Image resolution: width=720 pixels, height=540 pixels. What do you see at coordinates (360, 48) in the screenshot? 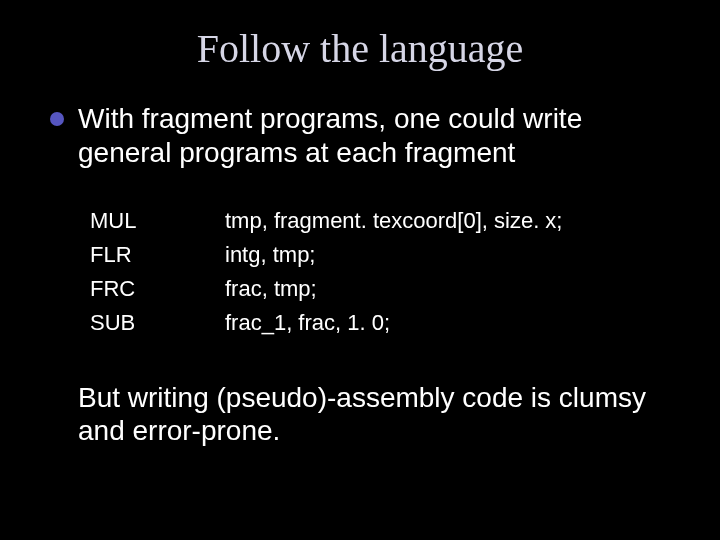
I see `slide-title: Follow the language` at bounding box center [360, 48].